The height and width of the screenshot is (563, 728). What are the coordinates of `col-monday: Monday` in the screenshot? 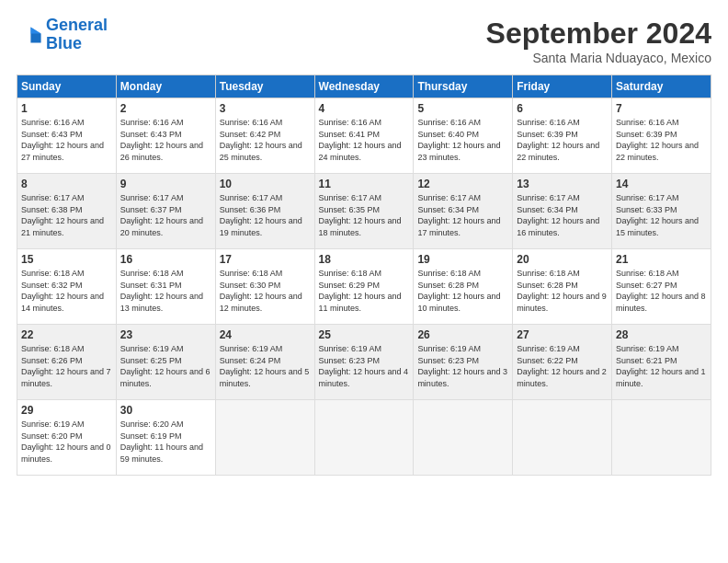 It's located at (165, 86).